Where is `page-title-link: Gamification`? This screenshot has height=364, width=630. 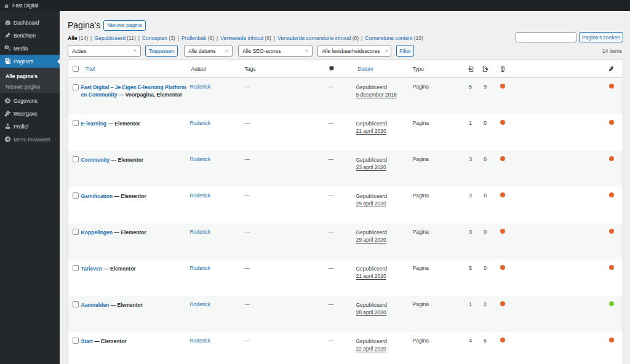
page-title-link: Gamification is located at coordinates (97, 196).